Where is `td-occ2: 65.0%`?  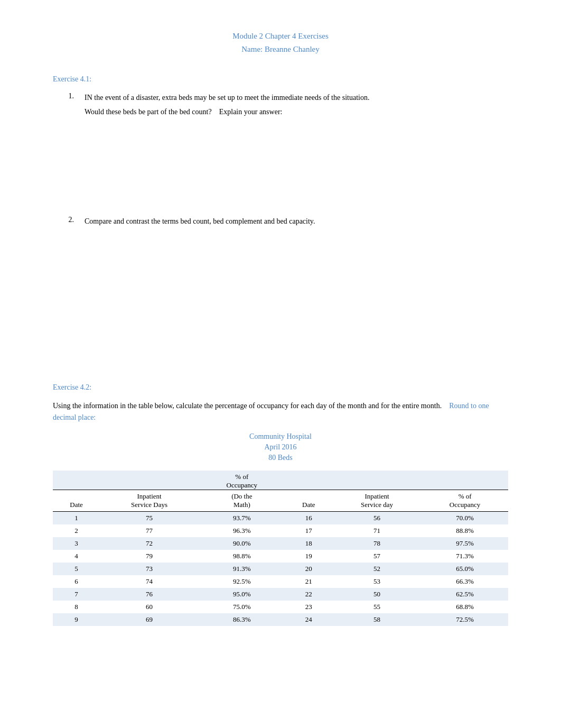
td-occ2: 65.0% is located at coordinates (465, 569).